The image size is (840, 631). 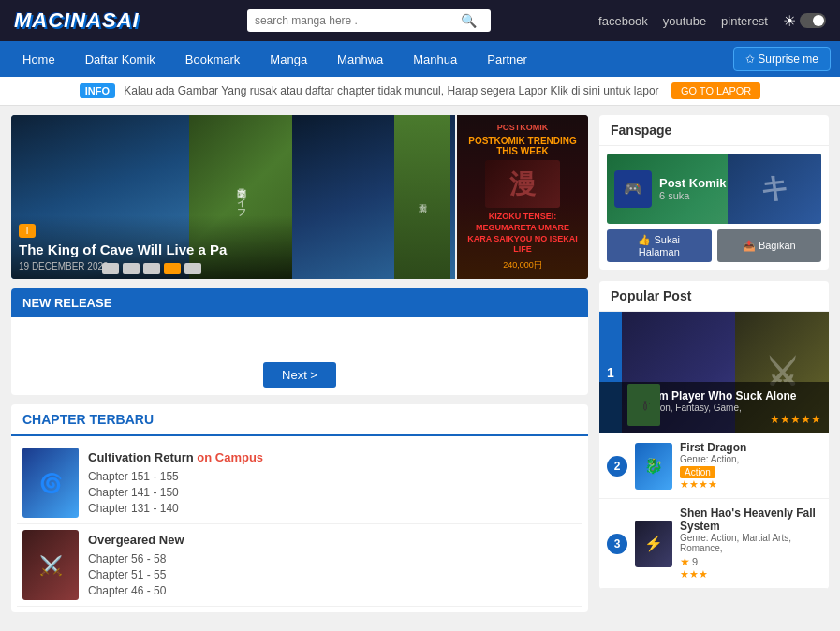 What do you see at coordinates (693, 183) in the screenshot?
I see `fanspage-page-name: Post Komik` at bounding box center [693, 183].